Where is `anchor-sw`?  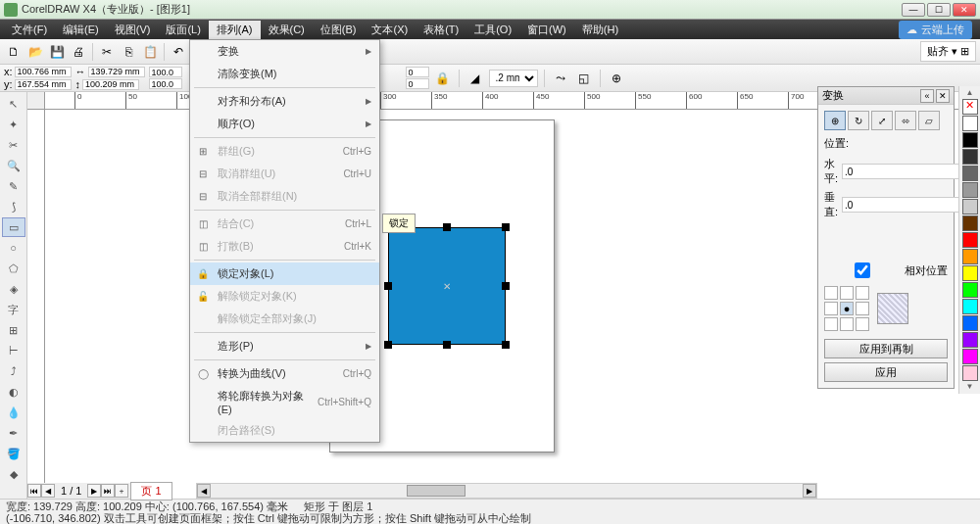
anchor-sw is located at coordinates (831, 324).